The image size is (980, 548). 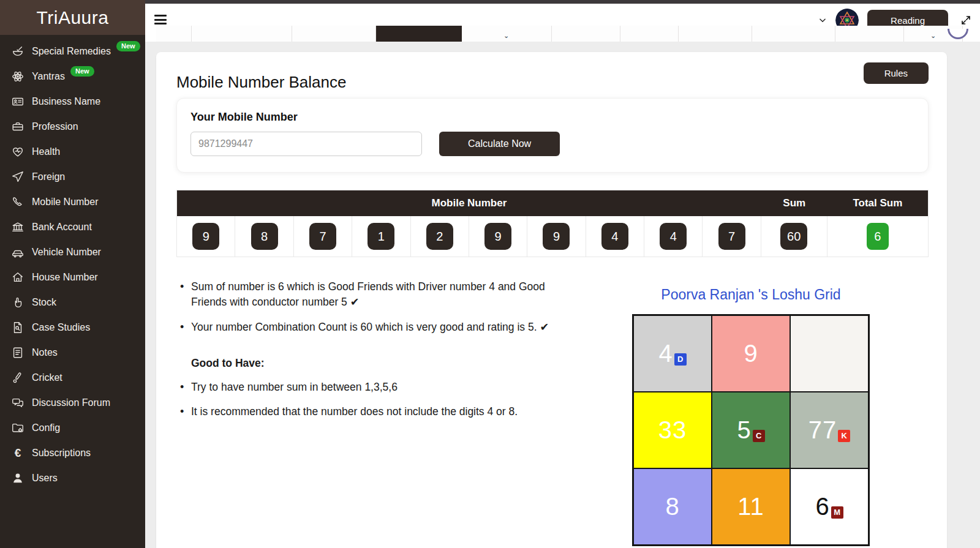 What do you see at coordinates (72, 327) in the screenshot?
I see `sidebar-item-case-studies: Case Studies` at bounding box center [72, 327].